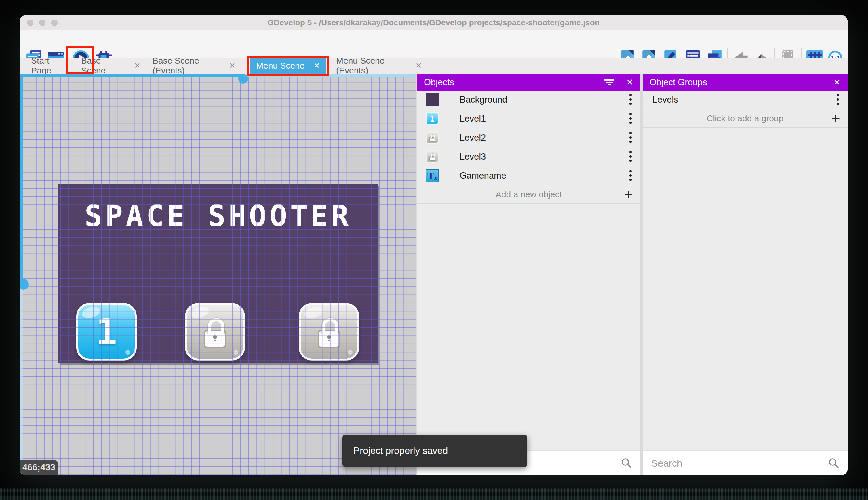  I want to click on shadow-fringe, so click(434, 494).